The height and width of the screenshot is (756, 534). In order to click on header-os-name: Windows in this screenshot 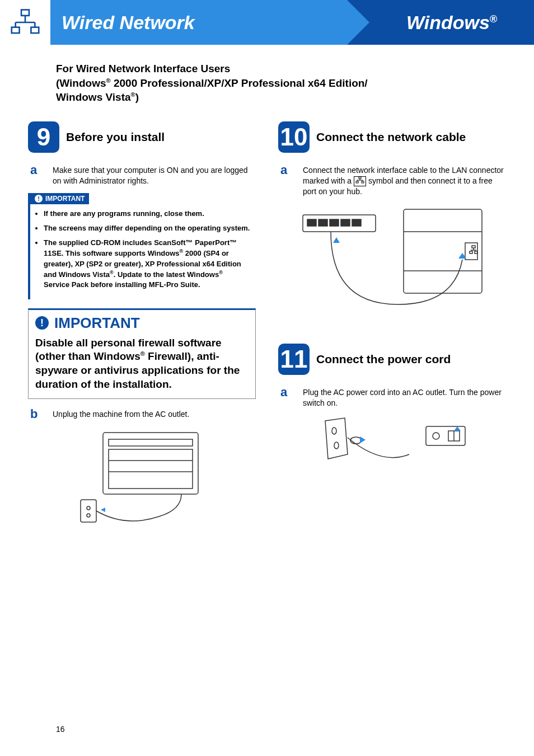, I will do `click(448, 22)`.